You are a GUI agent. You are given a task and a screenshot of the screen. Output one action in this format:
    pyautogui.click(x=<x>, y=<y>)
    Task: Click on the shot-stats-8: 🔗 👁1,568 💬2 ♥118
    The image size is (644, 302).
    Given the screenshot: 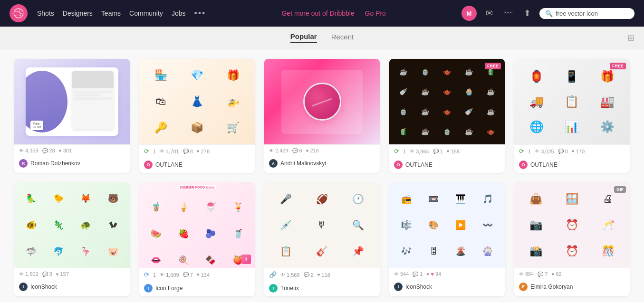 What is the action you would take?
    pyautogui.click(x=322, y=274)
    